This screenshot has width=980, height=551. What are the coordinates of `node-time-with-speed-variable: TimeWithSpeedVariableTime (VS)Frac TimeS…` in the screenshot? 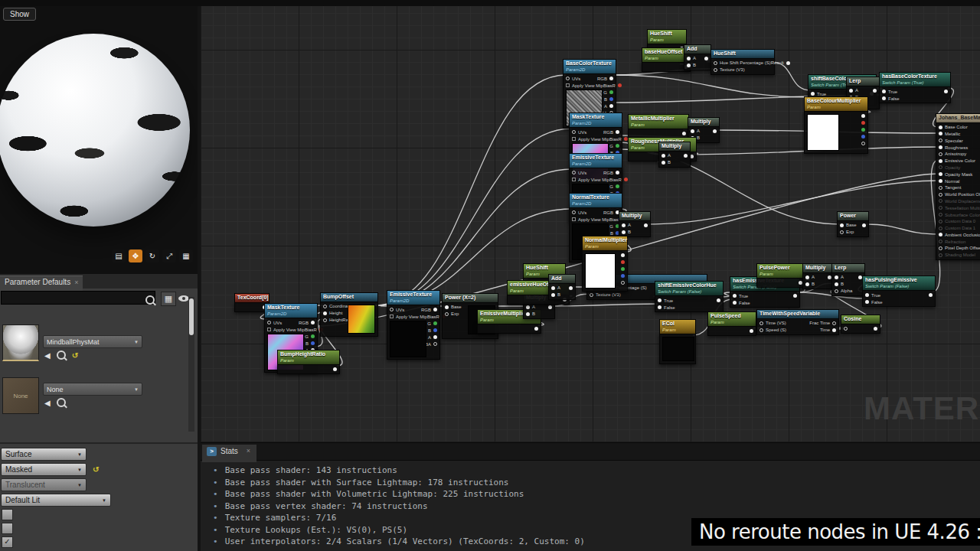 It's located at (798, 322).